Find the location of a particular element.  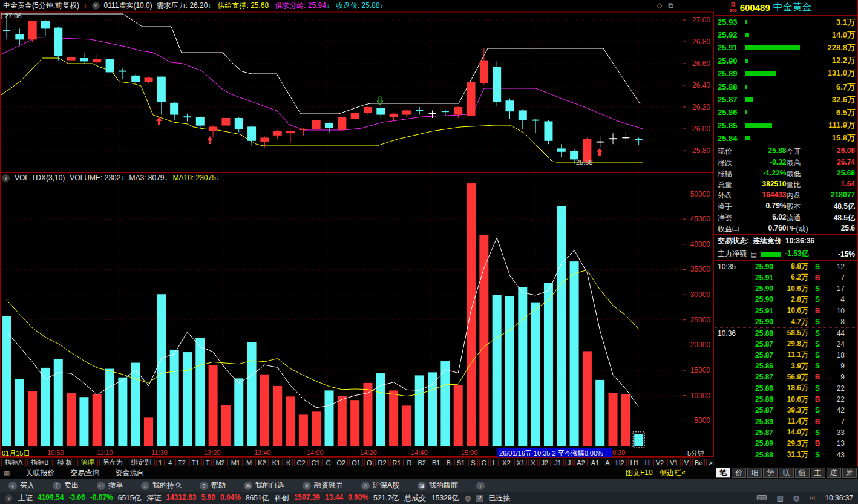

bid-row: 25.886.7万 is located at coordinates (787, 87).